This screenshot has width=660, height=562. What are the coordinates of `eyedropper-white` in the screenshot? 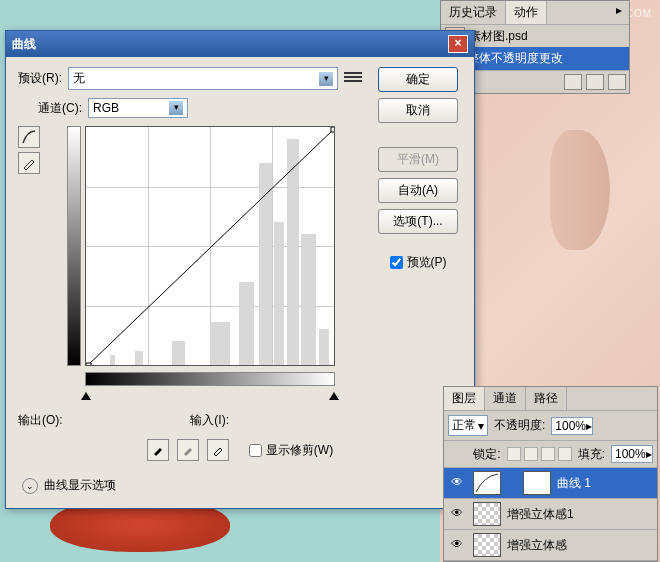 It's located at (218, 450).